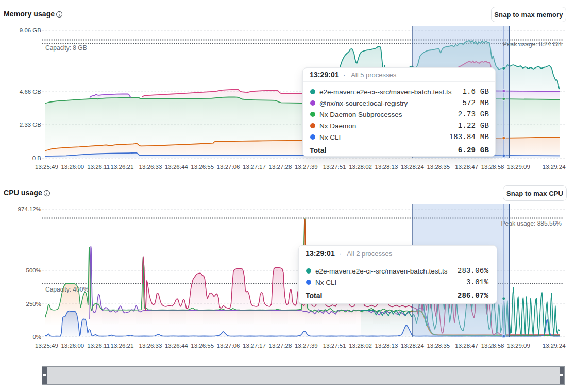 This screenshot has width=576, height=392. Describe the element at coordinates (66, 48) in the screenshot. I see `svg-text: Capacity: 8 GB` at that location.